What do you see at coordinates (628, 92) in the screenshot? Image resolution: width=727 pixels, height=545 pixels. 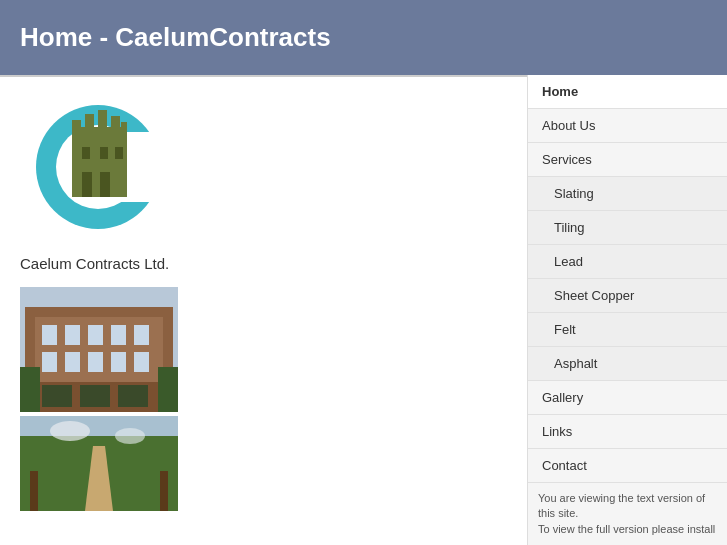 I see `sidebar-item-home: Home` at bounding box center [628, 92].